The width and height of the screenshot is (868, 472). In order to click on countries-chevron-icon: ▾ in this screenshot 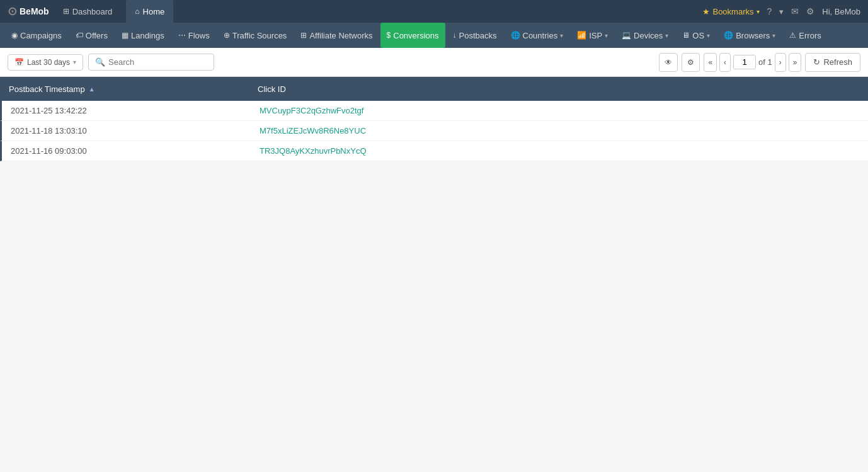, I will do `click(562, 35)`.